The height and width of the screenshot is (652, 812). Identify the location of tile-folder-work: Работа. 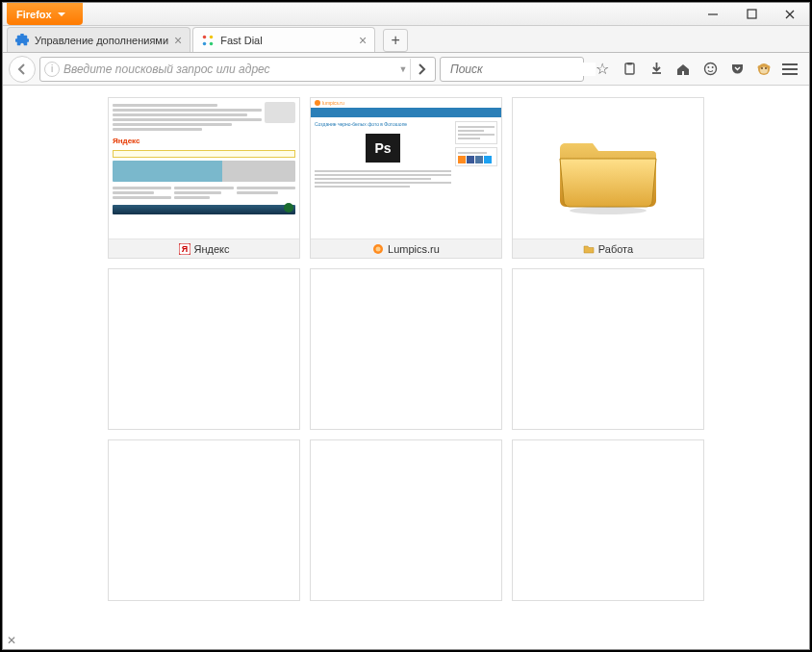
(608, 178).